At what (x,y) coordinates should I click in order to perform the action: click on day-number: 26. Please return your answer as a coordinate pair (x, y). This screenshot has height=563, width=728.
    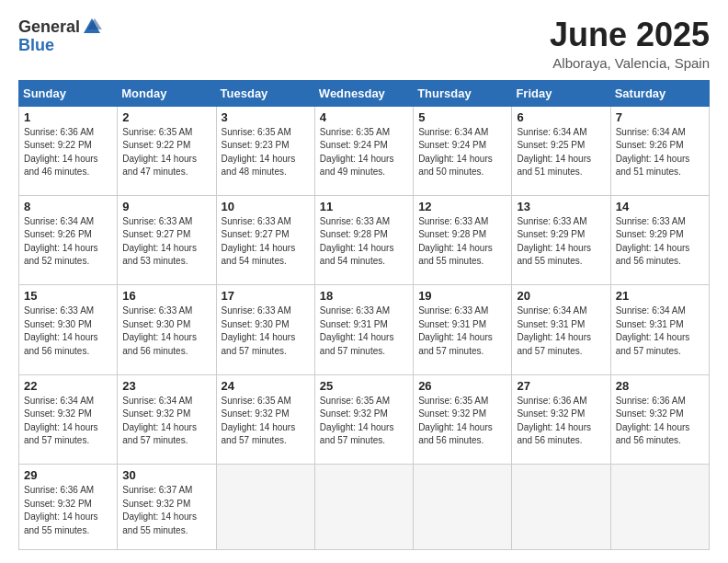
    Looking at the image, I should click on (462, 386).